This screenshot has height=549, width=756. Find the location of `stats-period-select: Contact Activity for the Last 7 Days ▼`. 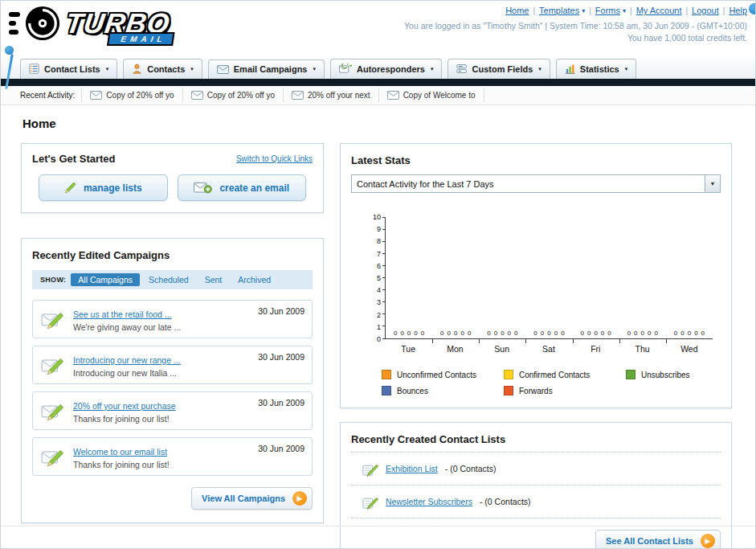

stats-period-select: Contact Activity for the Last 7 Days ▼ is located at coordinates (536, 183).